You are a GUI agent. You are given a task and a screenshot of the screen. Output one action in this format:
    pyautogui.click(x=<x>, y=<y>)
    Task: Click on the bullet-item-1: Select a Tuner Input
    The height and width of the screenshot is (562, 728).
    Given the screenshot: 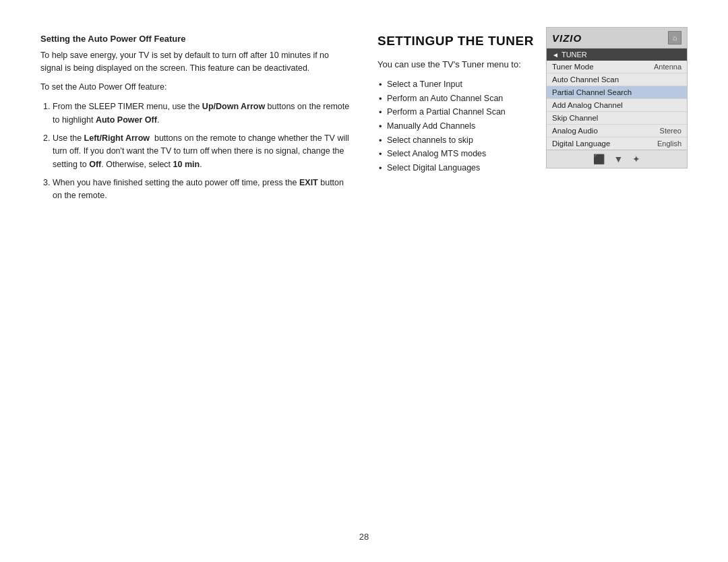 What is the action you would take?
    pyautogui.click(x=533, y=85)
    